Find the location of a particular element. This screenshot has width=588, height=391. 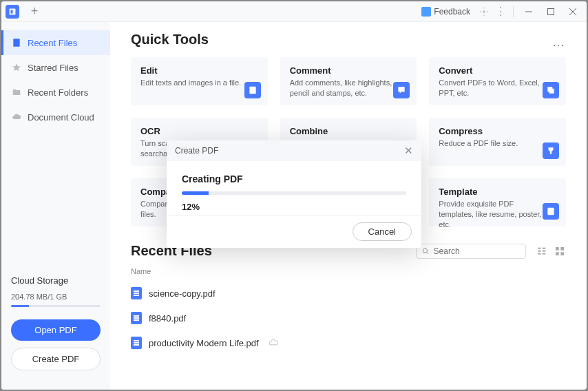

modal-header-title: Create PDF is located at coordinates (197, 151).